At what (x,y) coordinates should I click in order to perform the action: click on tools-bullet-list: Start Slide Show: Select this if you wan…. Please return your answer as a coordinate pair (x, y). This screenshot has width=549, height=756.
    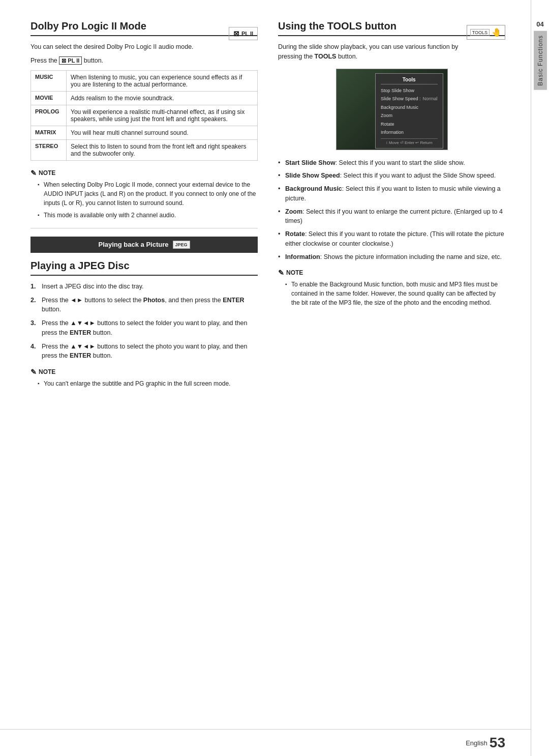
    Looking at the image, I should click on (391, 210).